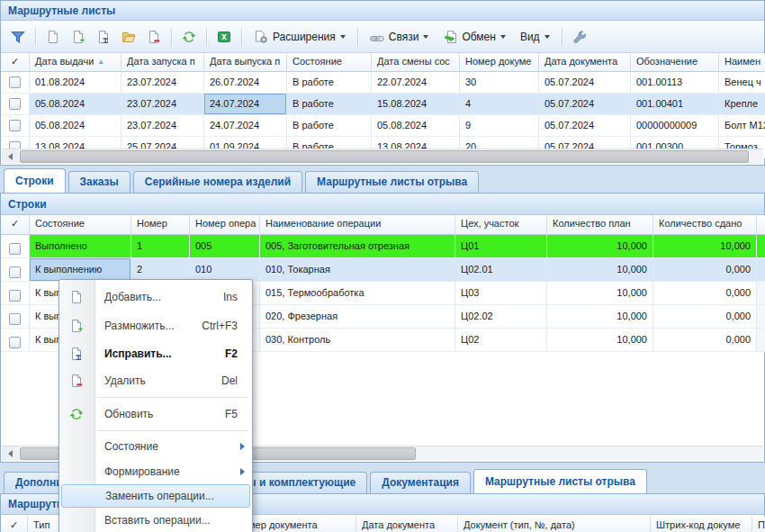  I want to click on exchange-menu: Обмен, so click(474, 37).